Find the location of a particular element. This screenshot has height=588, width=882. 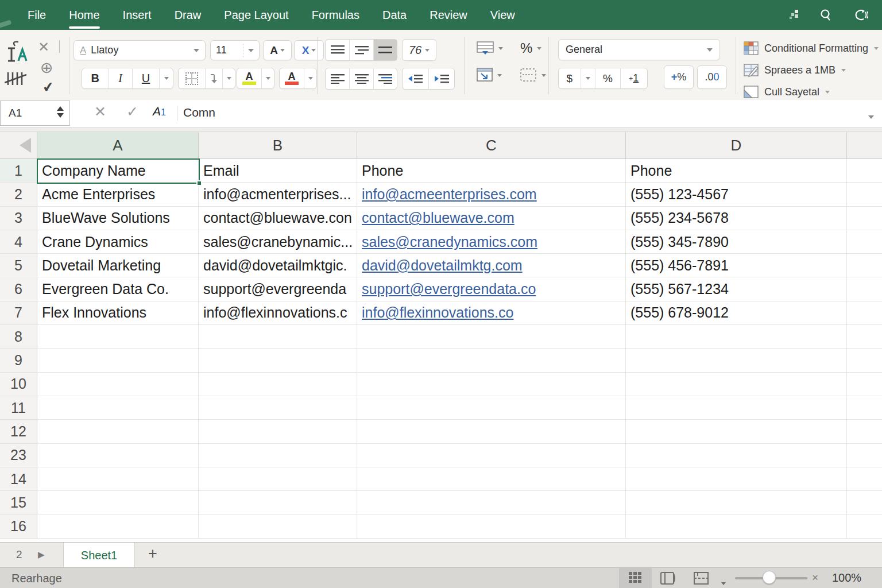

paste-button is located at coordinates (19, 53).